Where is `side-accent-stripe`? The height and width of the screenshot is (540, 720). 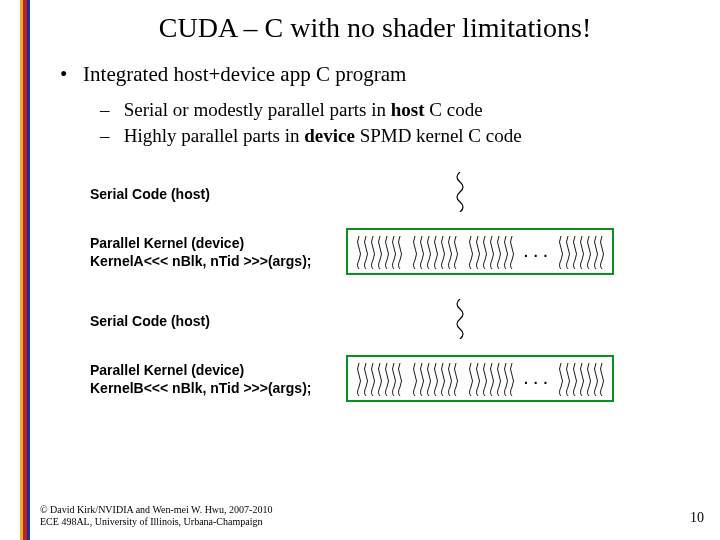
side-accent-stripe is located at coordinates (25, 270).